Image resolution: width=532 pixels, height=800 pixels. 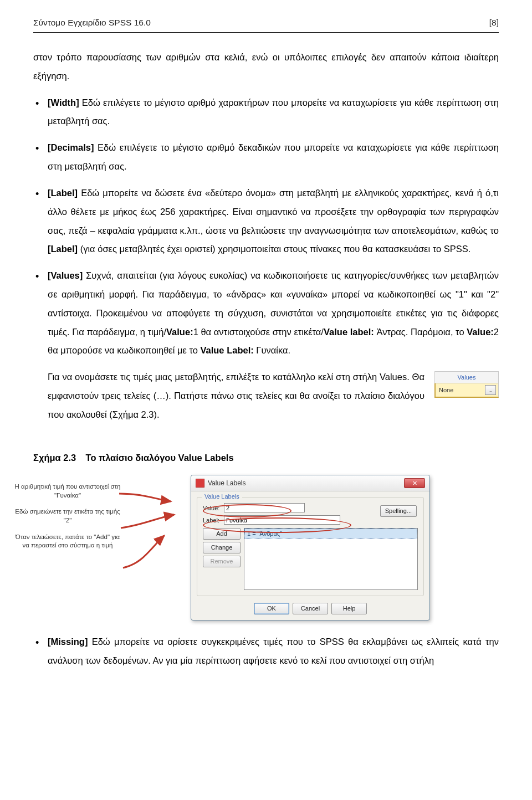 I want to click on help-button: Help, so click(x=349, y=608).